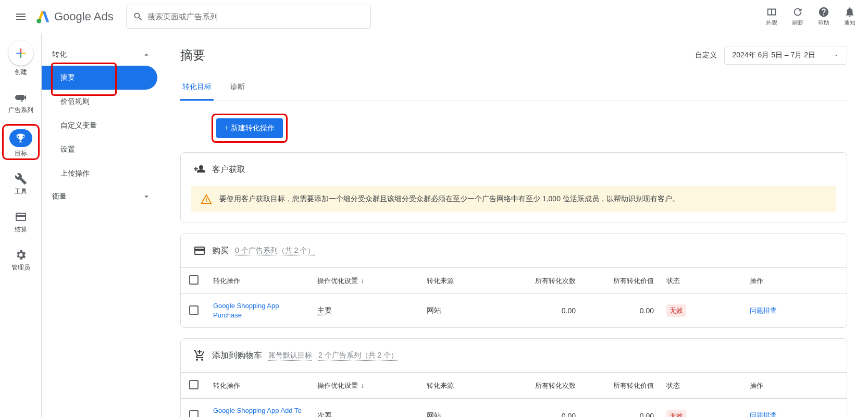 This screenshot has height=417, width=868. Describe the element at coordinates (102, 102) in the screenshot. I see `sidenav-item-value-rules: 价值规则` at that location.